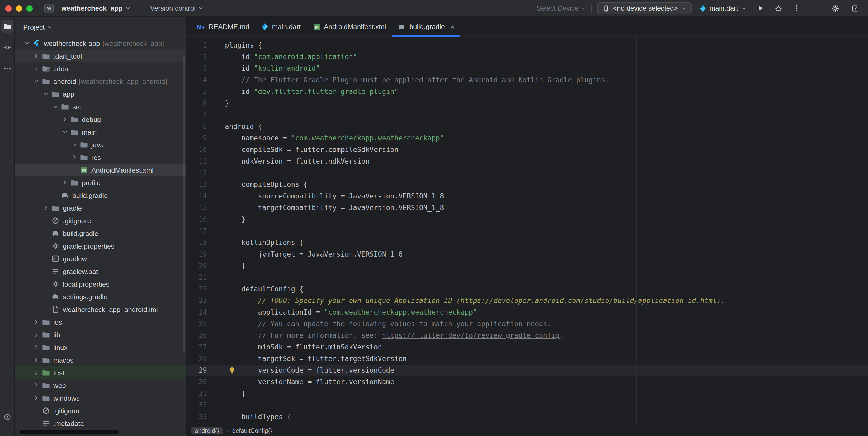  Describe the element at coordinates (100, 423) in the screenshot. I see `tree-item-metadata: .metadata` at that location.